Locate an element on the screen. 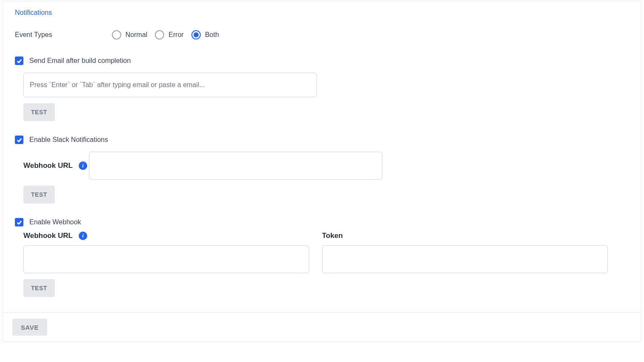 The width and height of the screenshot is (644, 362). webhook-token-label: Token is located at coordinates (333, 236).